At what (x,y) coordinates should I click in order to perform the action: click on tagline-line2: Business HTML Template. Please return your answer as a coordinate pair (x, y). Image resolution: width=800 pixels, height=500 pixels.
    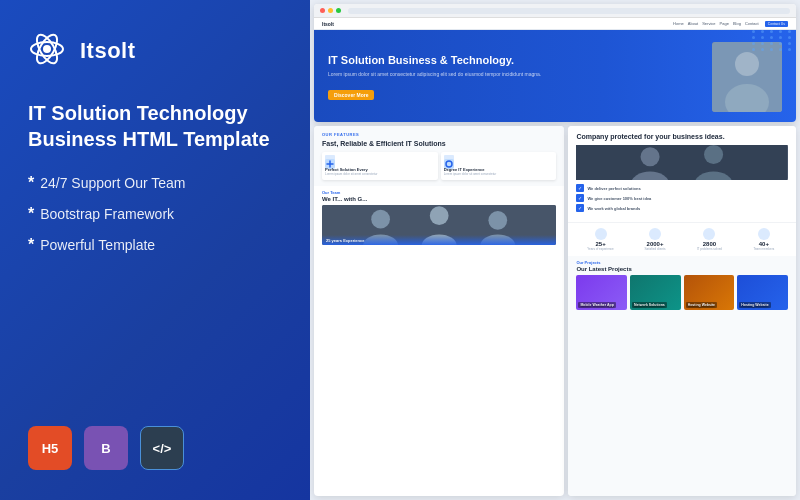
    Looking at the image, I should click on (149, 139).